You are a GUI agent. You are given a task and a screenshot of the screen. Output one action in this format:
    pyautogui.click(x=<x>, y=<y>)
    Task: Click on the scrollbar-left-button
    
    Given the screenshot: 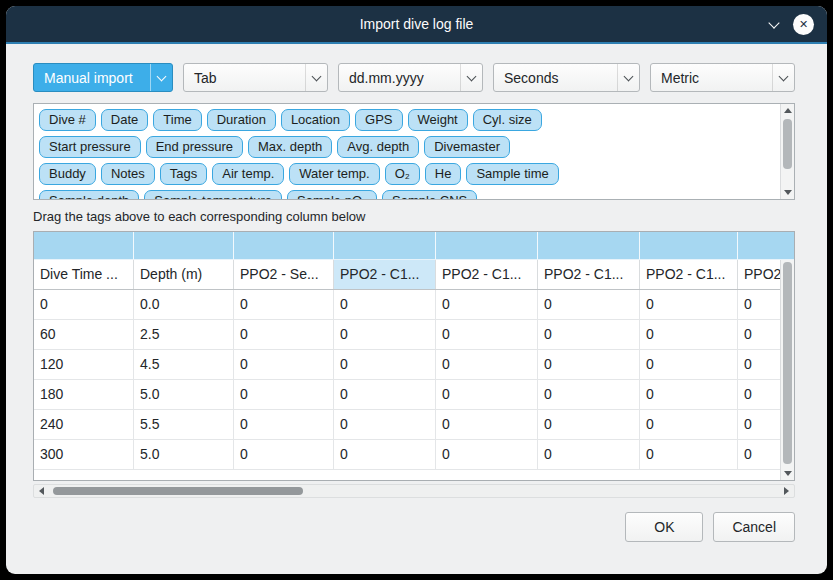 What is the action you would take?
    pyautogui.click(x=42, y=491)
    